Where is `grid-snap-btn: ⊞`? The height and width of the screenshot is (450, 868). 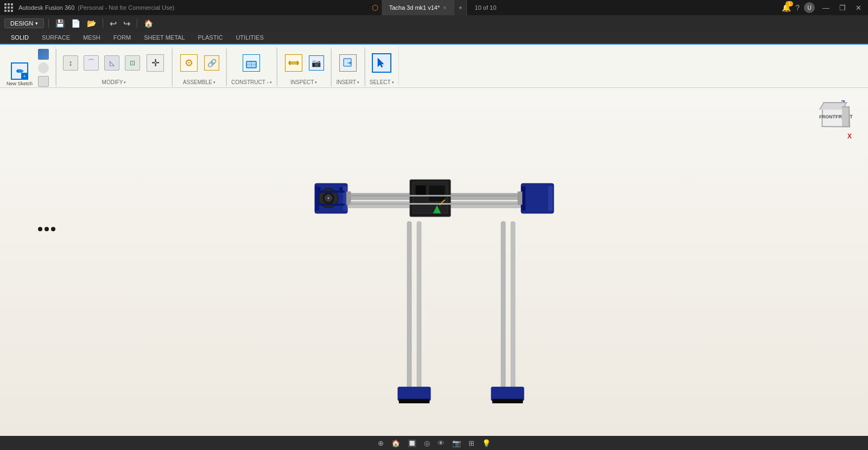 grid-snap-btn: ⊞ is located at coordinates (471, 443).